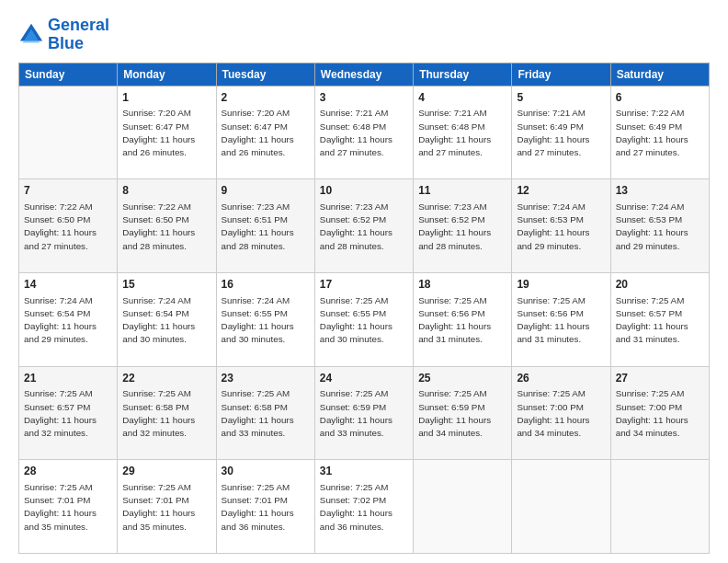 This screenshot has height=563, width=728. Describe the element at coordinates (167, 319) in the screenshot. I see `calendar-cell: 15Sunrise: 7:24 AM Sunset: 6:54 PM Dayli…` at that location.